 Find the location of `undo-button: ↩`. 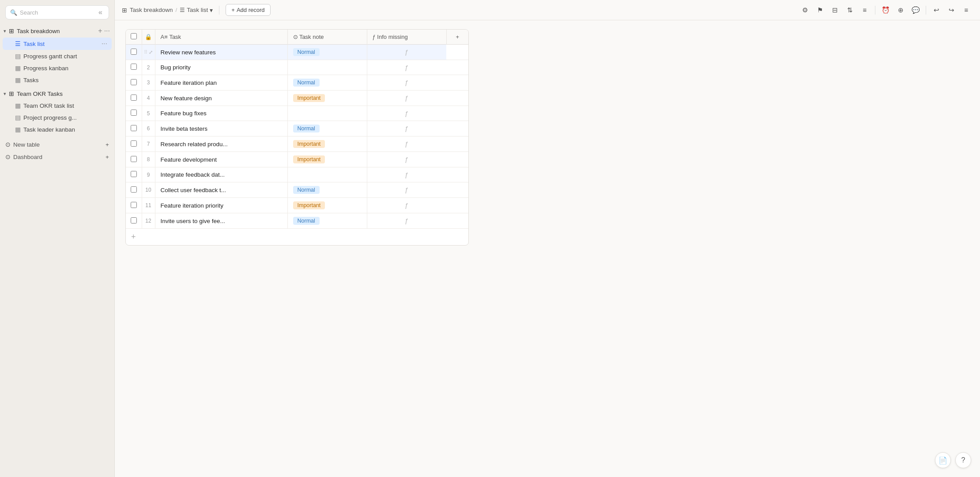

undo-button: ↩ is located at coordinates (936, 10).